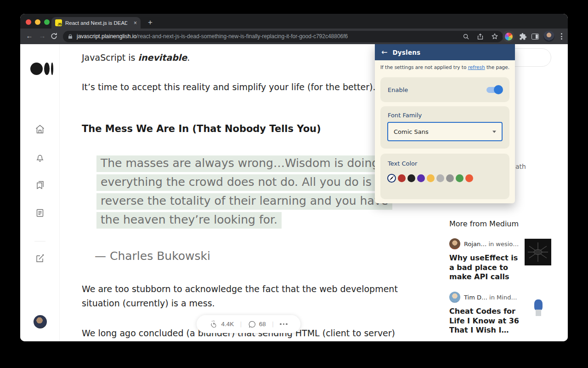 The width and height of the screenshot is (588, 368). What do you see at coordinates (38, 22) in the screenshot?
I see `minimize-window-button` at bounding box center [38, 22].